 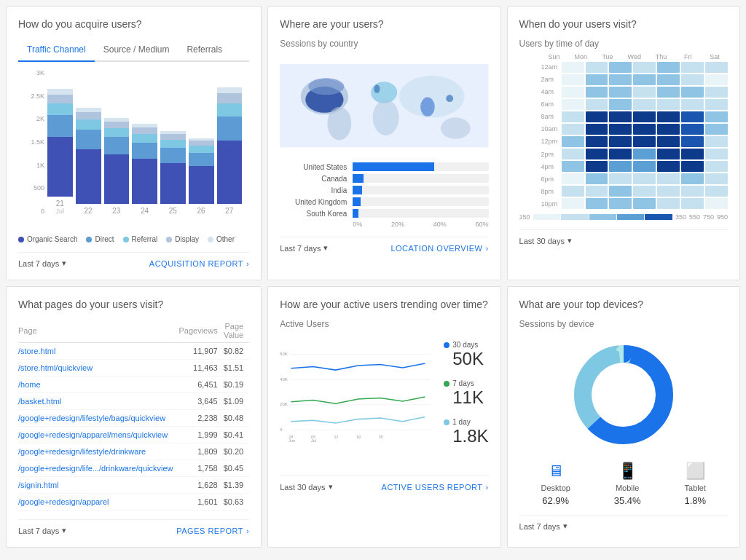 What do you see at coordinates (169, 240) in the screenshot?
I see `legend-dot-display` at bounding box center [169, 240].